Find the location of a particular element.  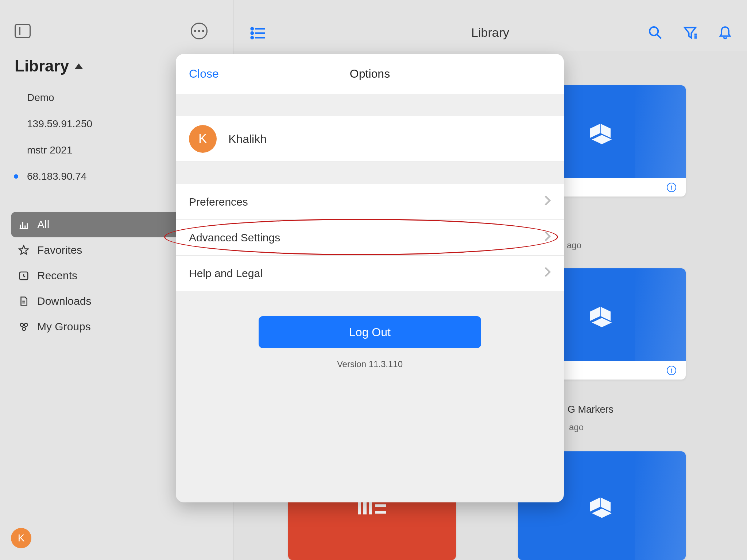

row-label: Advanced Settings is located at coordinates (235, 238).